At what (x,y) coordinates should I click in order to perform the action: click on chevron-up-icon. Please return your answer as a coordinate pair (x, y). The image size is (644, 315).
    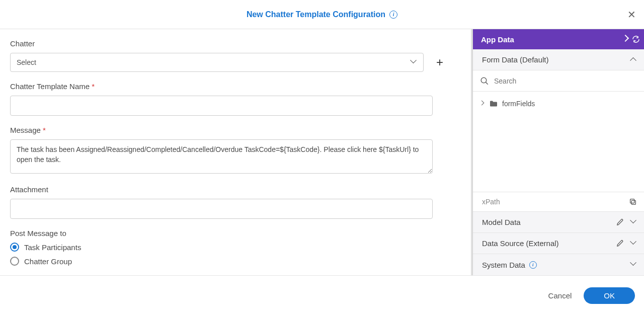
    Looking at the image, I should click on (634, 60).